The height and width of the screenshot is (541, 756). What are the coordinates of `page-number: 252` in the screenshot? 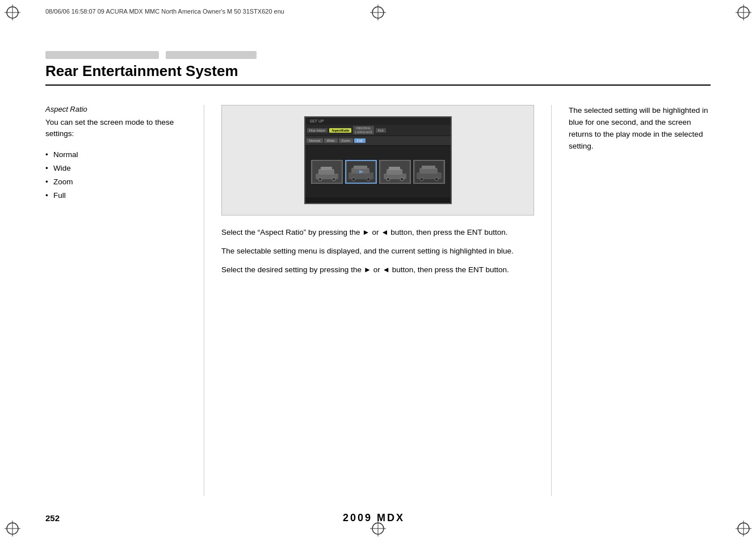 It's located at (52, 518).